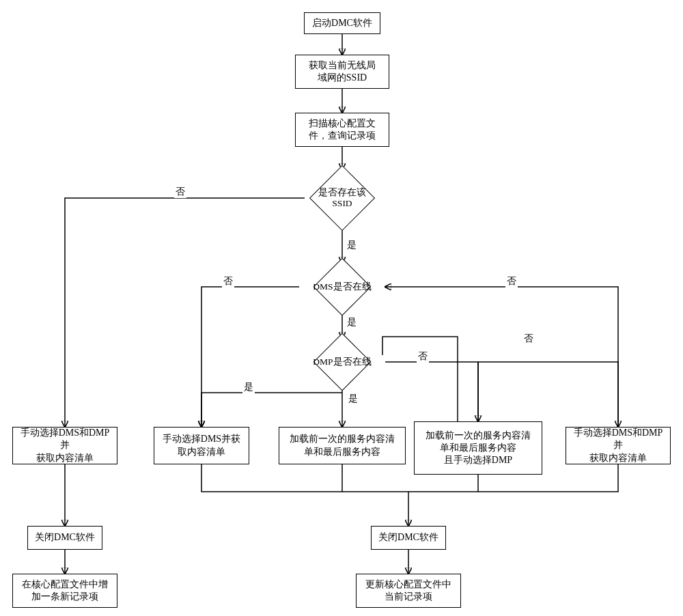 The width and height of the screenshot is (683, 616). What do you see at coordinates (342, 362) in the screenshot?
I see `decision-text: DMP是否在线` at bounding box center [342, 362].